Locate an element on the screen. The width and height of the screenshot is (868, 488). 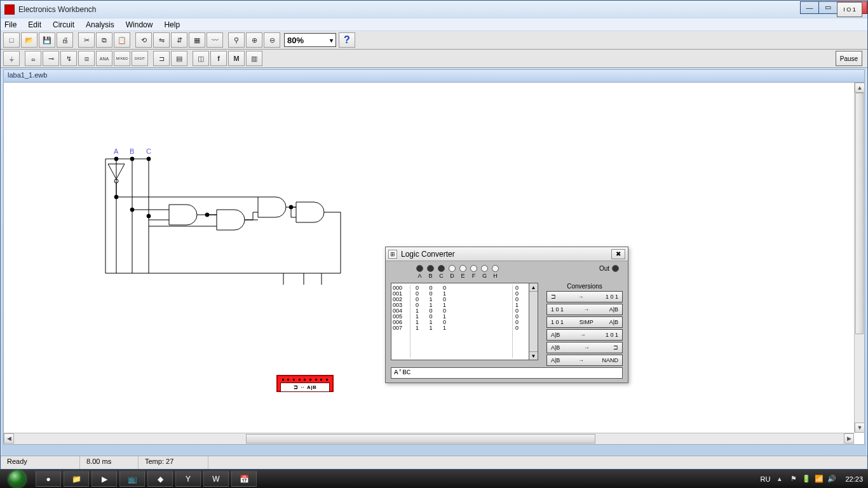
conversion-button-5: A|B→NAND is located at coordinates (585, 360).